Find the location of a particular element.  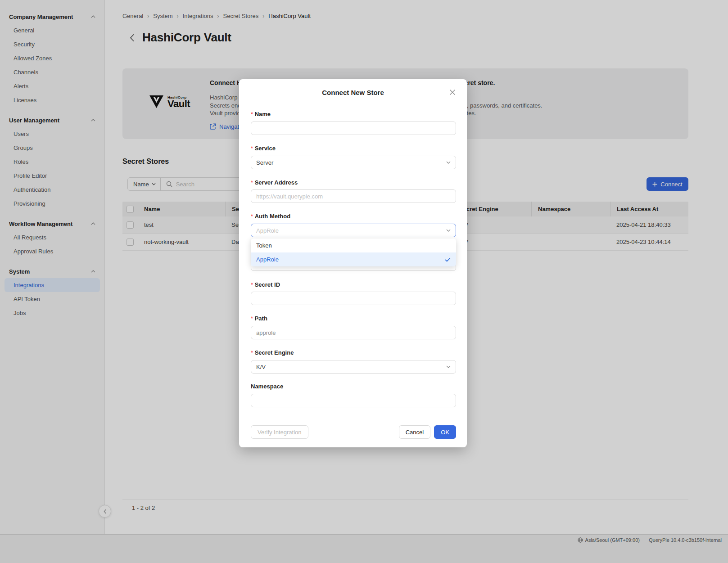

name-field-label: Name is located at coordinates (261, 114).